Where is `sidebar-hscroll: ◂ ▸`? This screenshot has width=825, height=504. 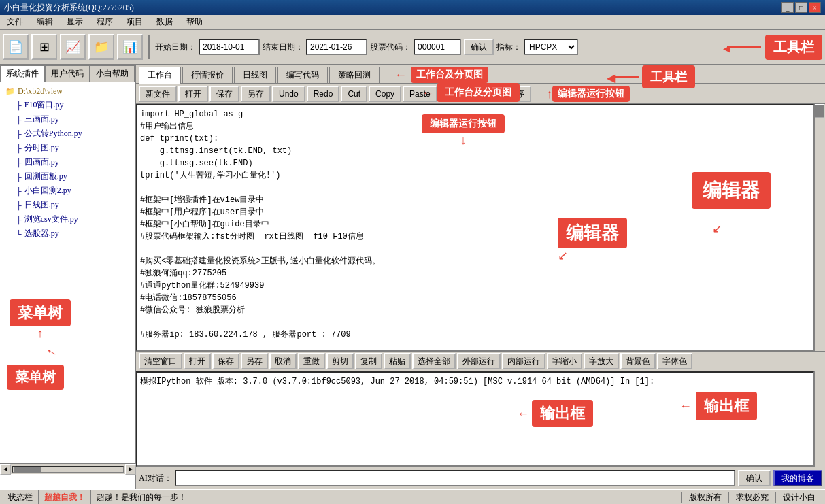 sidebar-hscroll: ◂ ▸ is located at coordinates (68, 469).